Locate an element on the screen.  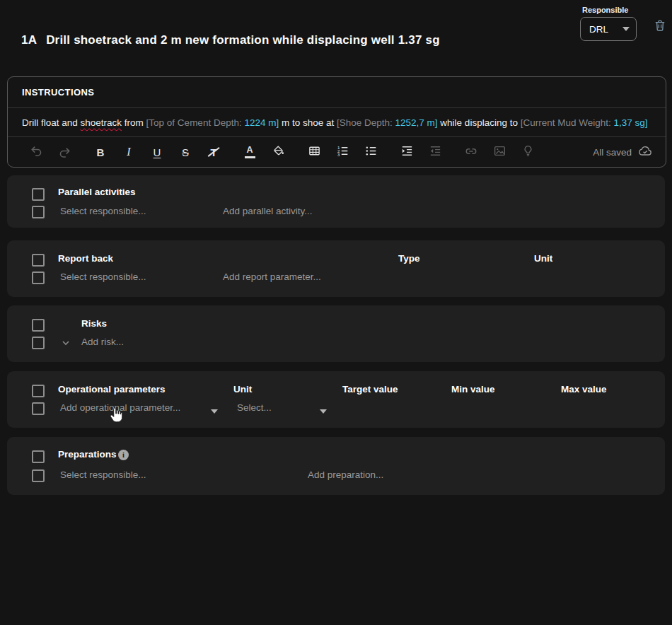
cloud-done-icon is located at coordinates (645, 153).